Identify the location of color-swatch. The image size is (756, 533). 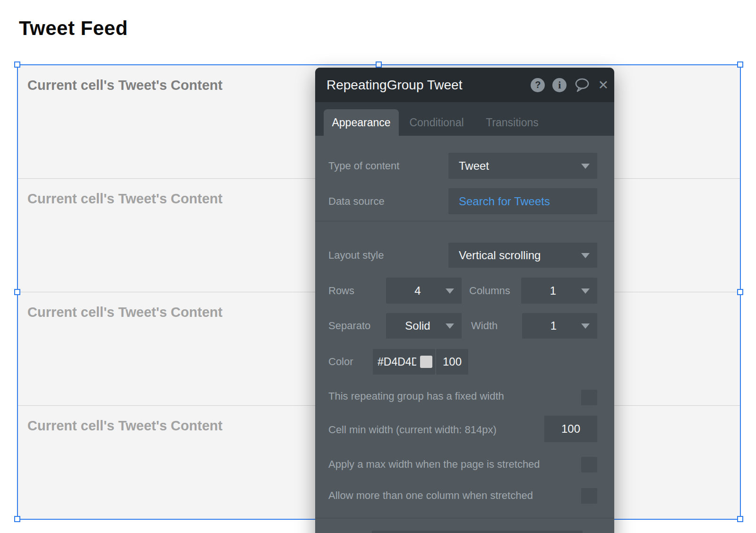
(426, 362).